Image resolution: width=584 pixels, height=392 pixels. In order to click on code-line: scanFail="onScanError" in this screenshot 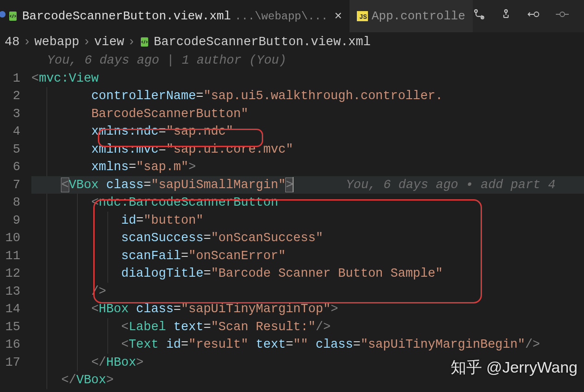, I will do `click(307, 256)`.